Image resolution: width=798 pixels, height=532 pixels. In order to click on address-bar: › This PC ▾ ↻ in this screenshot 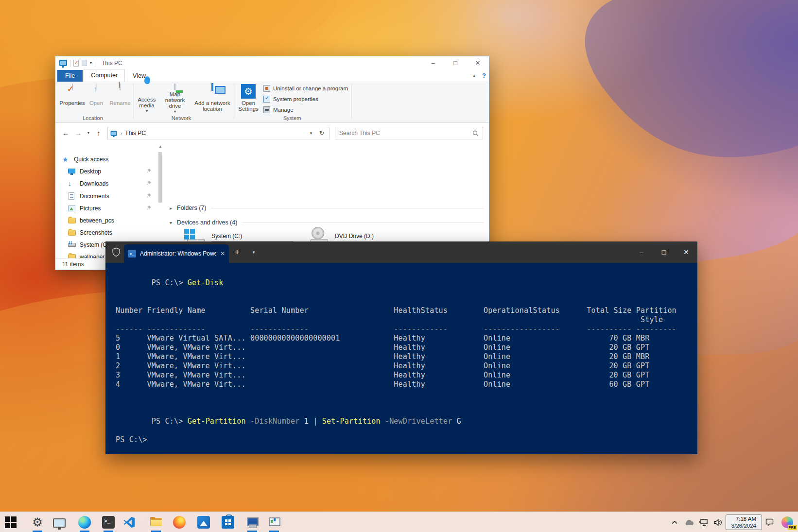, I will do `click(219, 133)`.